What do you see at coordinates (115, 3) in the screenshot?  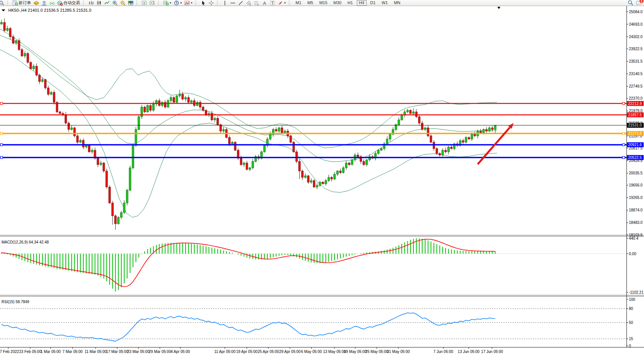 I see `zoom-in-icon` at bounding box center [115, 3].